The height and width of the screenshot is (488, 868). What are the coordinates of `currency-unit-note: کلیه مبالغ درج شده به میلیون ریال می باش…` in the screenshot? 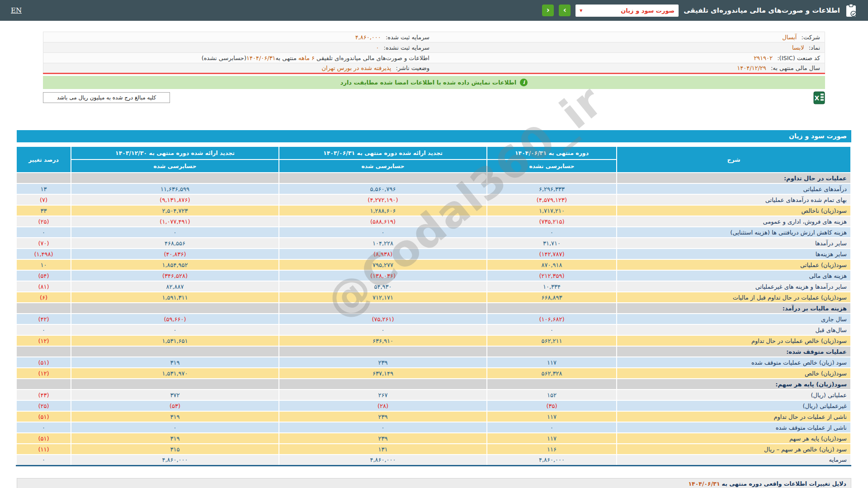 It's located at (107, 98).